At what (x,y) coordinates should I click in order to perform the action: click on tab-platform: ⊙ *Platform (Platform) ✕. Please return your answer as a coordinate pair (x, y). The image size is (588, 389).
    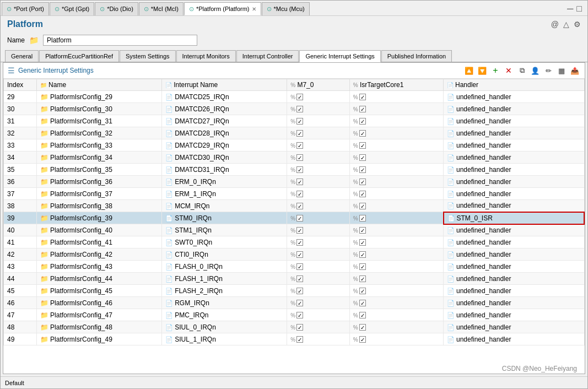
    Looking at the image, I should click on (223, 9).